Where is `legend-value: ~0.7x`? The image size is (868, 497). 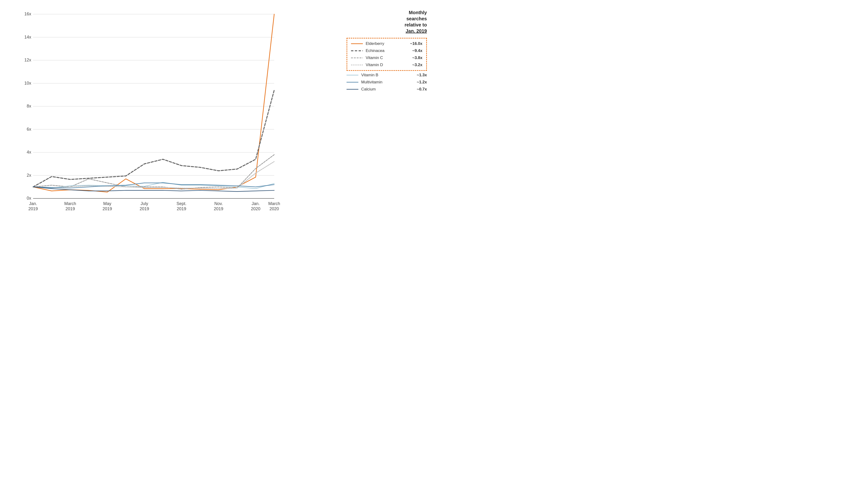
legend-value: ~0.7x is located at coordinates (420, 89).